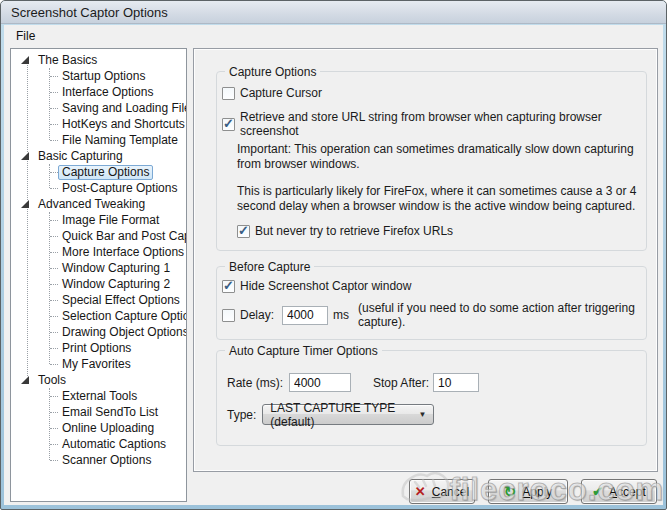 The width and height of the screenshot is (667, 510). I want to click on tree-item-label: File Naming Template, so click(120, 140).